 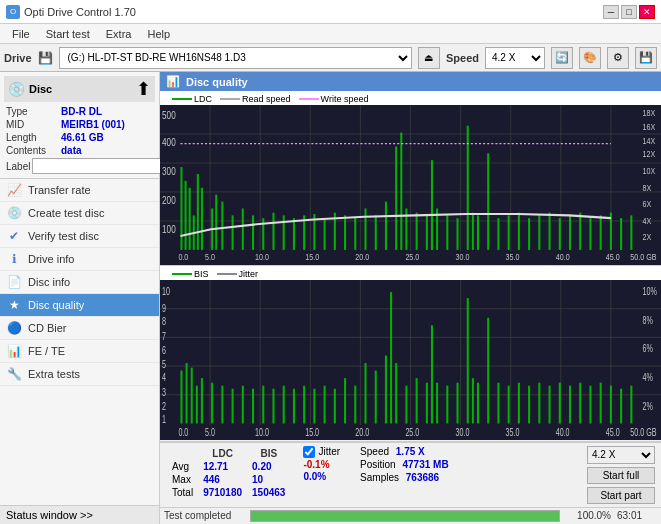 I want to click on color-button: 🎨, so click(x=590, y=58).